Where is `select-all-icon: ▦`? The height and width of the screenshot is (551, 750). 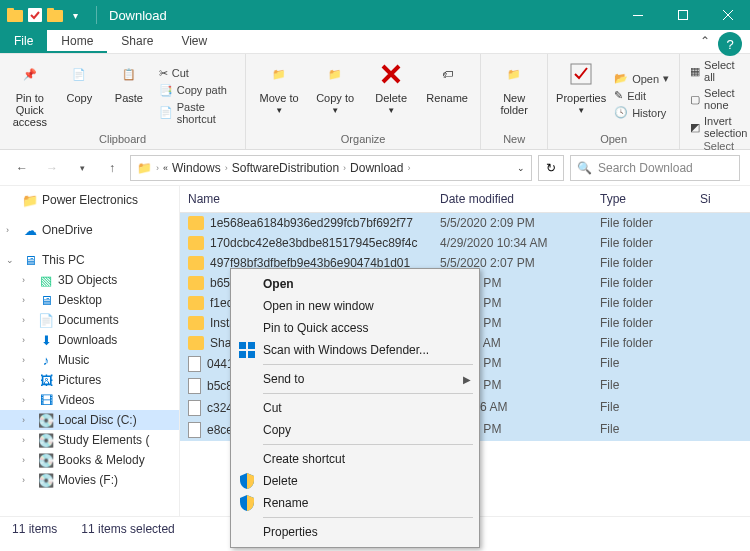 select-all-icon: ▦ is located at coordinates (695, 72).